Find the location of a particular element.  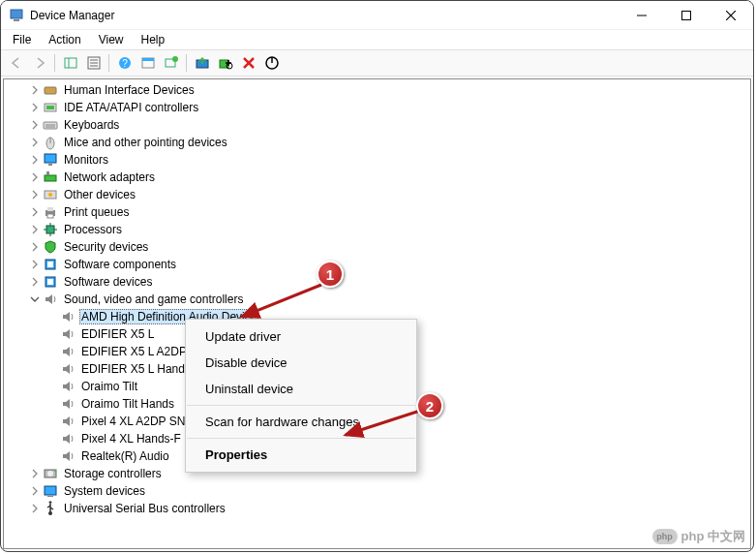

tree-node: Sound, video and game controllers is located at coordinates (378, 299).